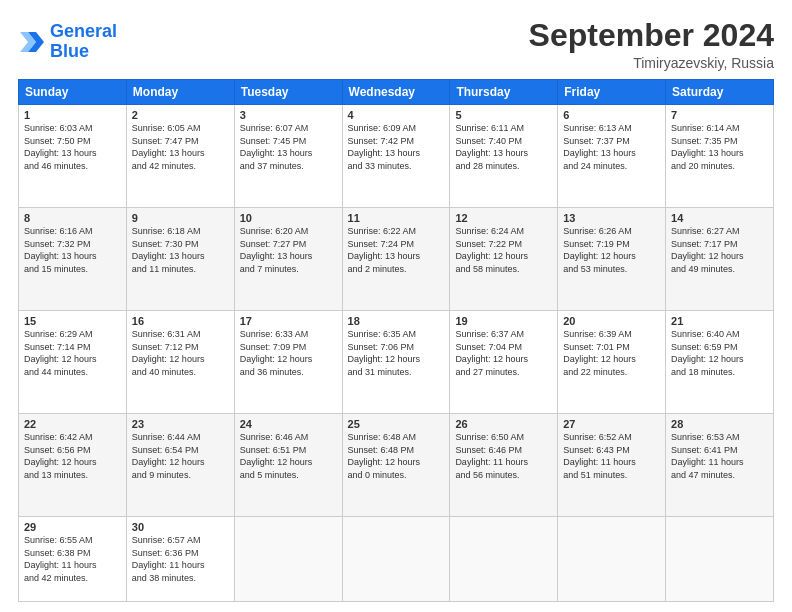  Describe the element at coordinates (180, 353) in the screenshot. I see `day-info: Sunrise: 6:31 AM Sunset: 7:12 PM Dayligh…` at that location.